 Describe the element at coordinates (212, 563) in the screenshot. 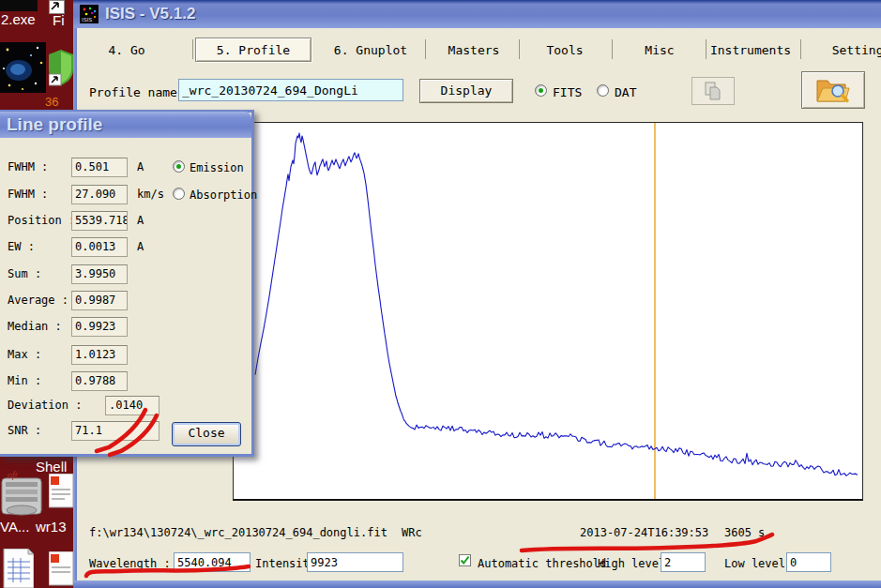

I see `wavelength-field` at that location.